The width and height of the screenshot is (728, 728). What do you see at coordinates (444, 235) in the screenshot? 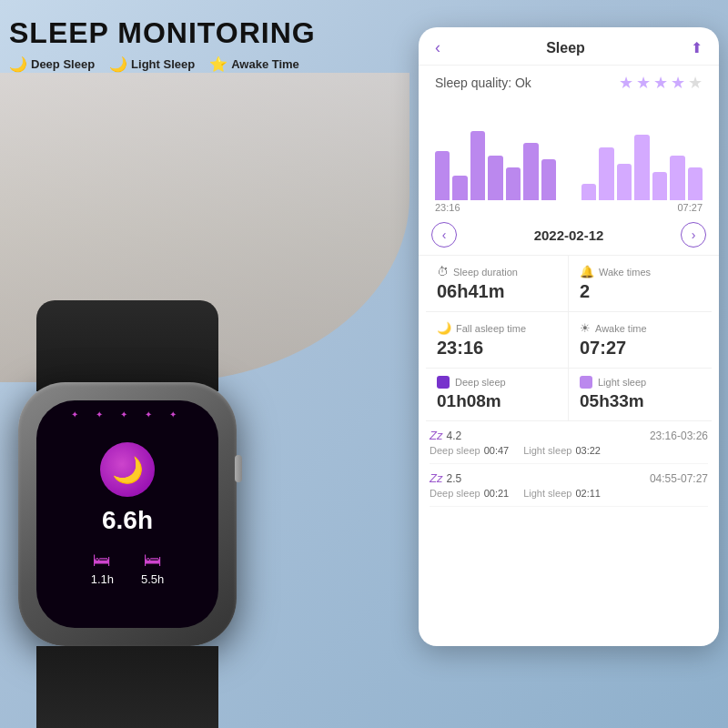
I see `date-prev-button: ‹` at bounding box center [444, 235].